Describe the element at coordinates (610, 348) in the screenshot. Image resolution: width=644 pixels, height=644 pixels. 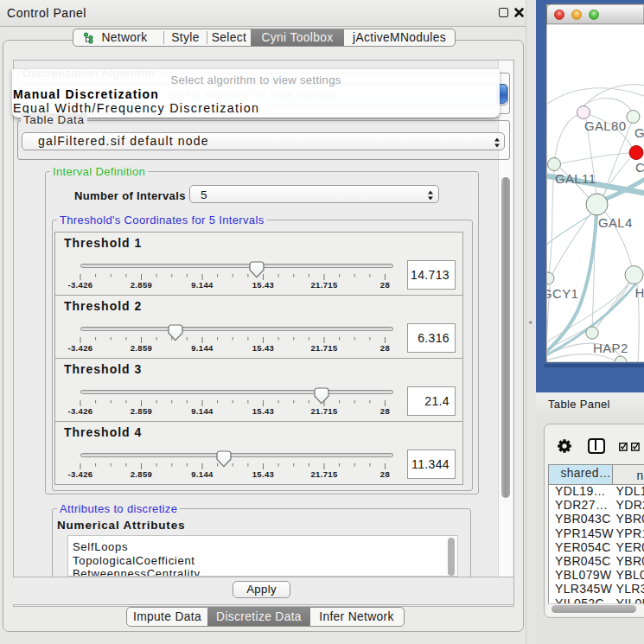
I see `svg-text: HAP2` at that location.